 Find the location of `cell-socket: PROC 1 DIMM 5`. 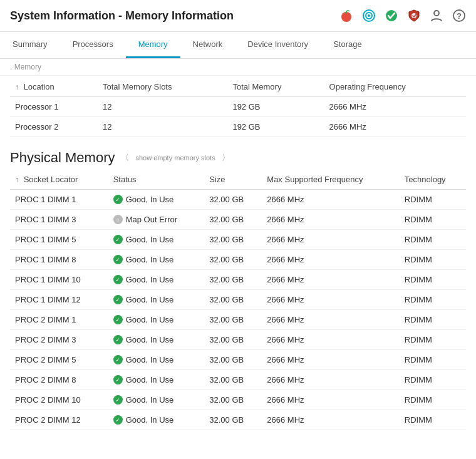

cell-socket: PROC 1 DIMM 5 is located at coordinates (59, 240).